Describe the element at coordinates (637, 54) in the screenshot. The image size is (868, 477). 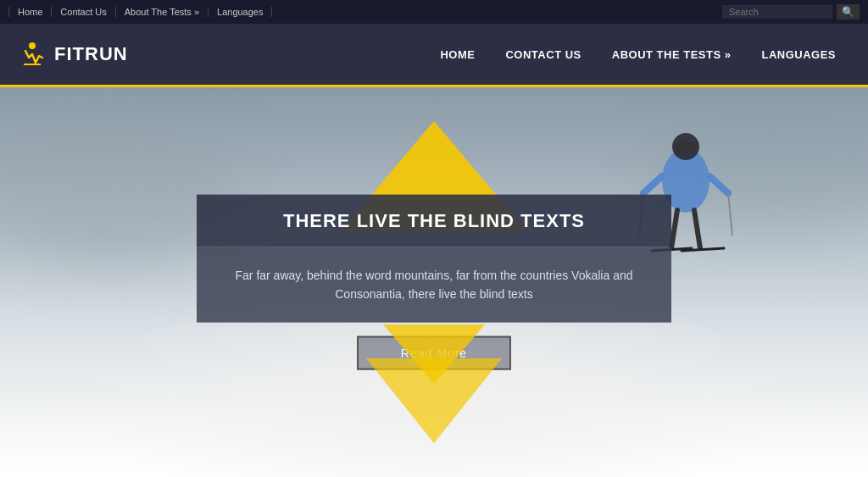
I see `main-nav: HOME CONTACT US ABOUT THE TESTS » LANGUA…` at that location.